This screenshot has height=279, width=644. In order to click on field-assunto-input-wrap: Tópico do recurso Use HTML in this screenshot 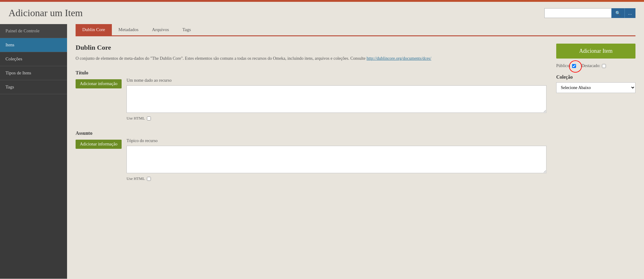, I will do `click(336, 160)`.